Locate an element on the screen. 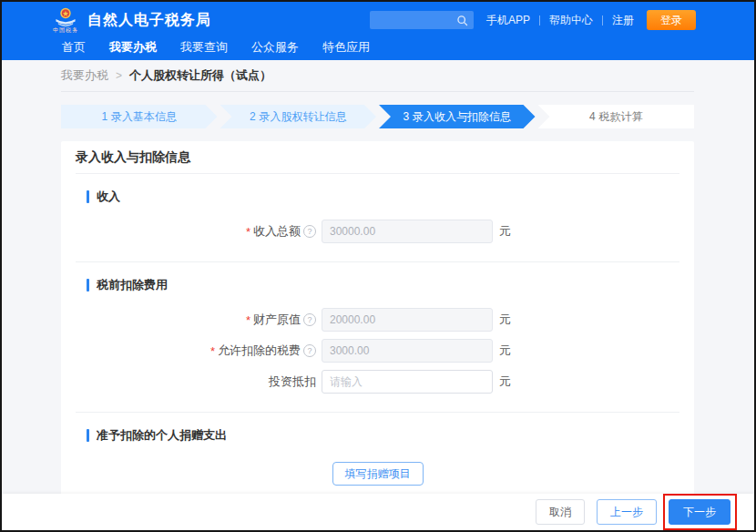 The image size is (756, 532). tax-bureau-logo: 中国税务 is located at coordinates (66, 20).